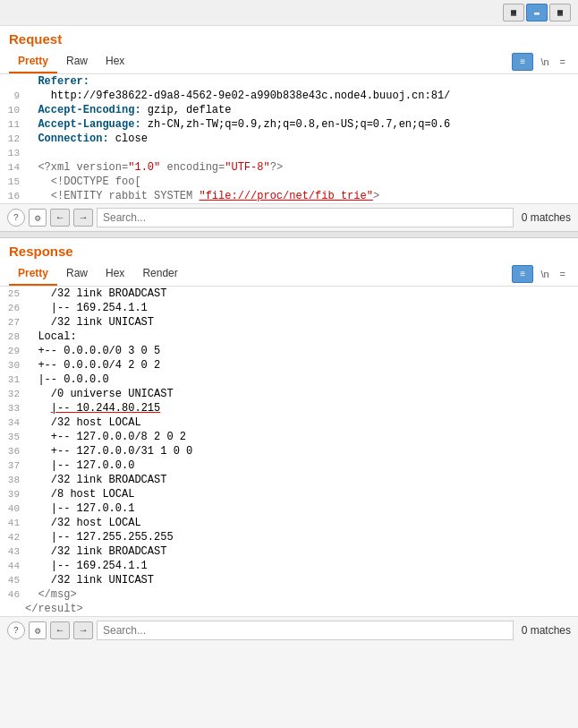 The width and height of the screenshot is (578, 728). Describe the element at coordinates (563, 62) in the screenshot. I see `request-icon-menu: =` at that location.